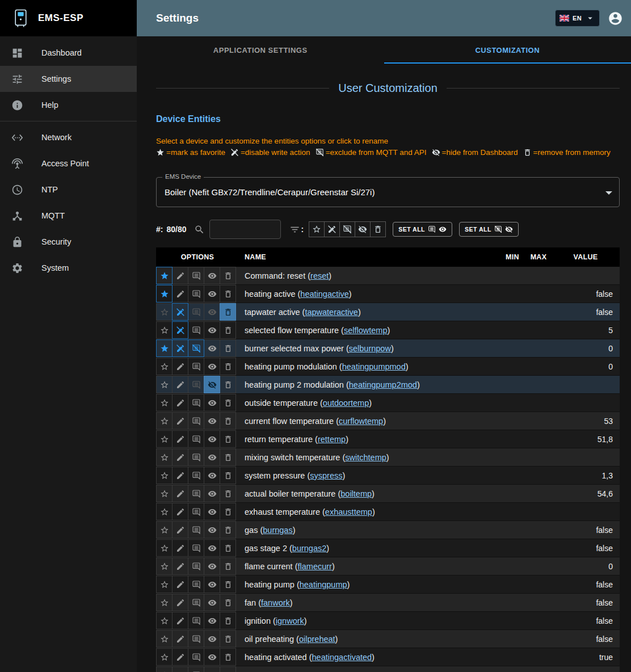 Image resolution: width=631 pixels, height=672 pixels. What do you see at coordinates (369, 512) in the screenshot?
I see `entity-name: exhaust temperature (exhausttemp)` at bounding box center [369, 512].